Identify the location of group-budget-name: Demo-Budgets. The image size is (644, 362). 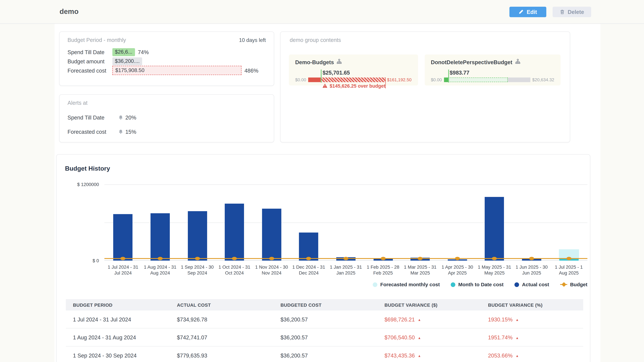
(354, 62).